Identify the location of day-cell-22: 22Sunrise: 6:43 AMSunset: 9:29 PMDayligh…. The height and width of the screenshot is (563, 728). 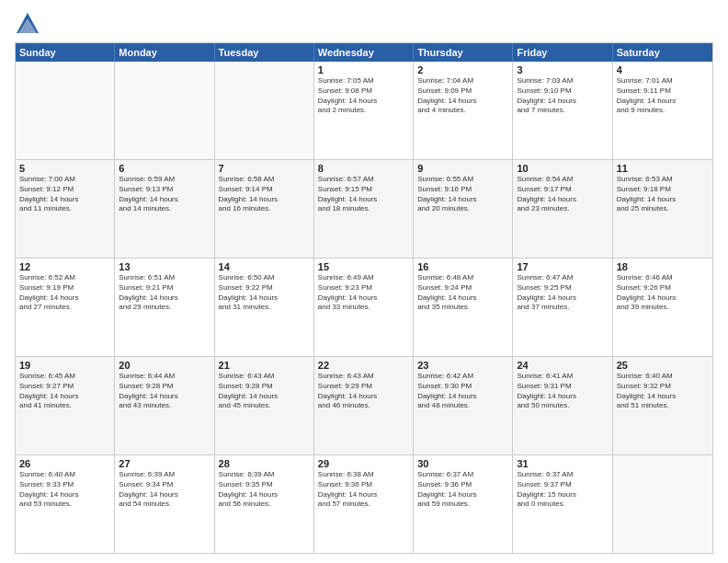
(364, 406).